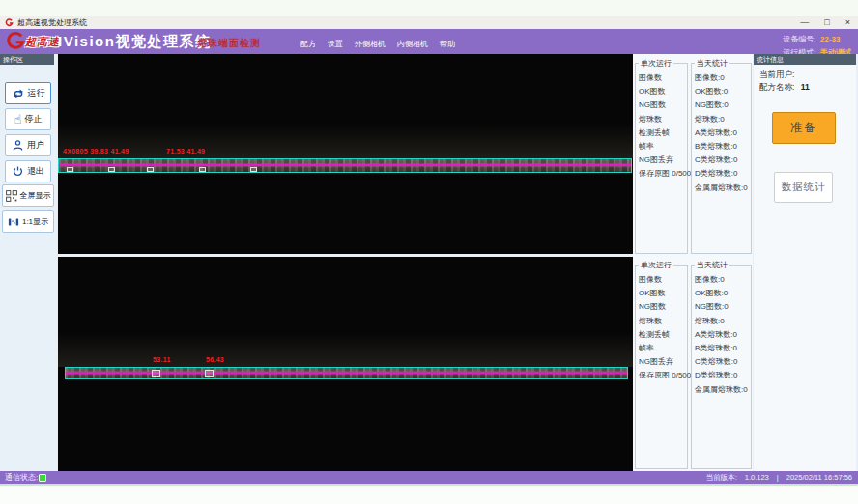  I want to click on user-button-label: 用户, so click(36, 145).